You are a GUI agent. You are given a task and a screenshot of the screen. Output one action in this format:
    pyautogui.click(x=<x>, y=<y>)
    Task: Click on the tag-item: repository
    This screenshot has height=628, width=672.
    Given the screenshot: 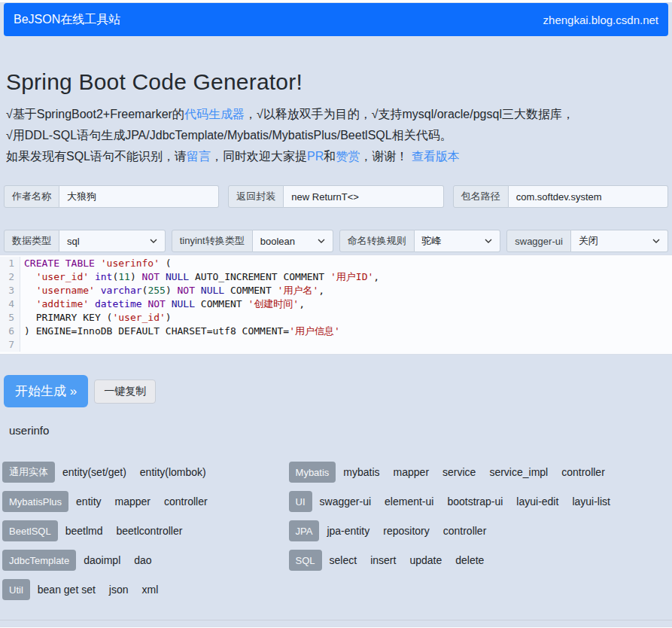 What is the action you would take?
    pyautogui.click(x=406, y=531)
    